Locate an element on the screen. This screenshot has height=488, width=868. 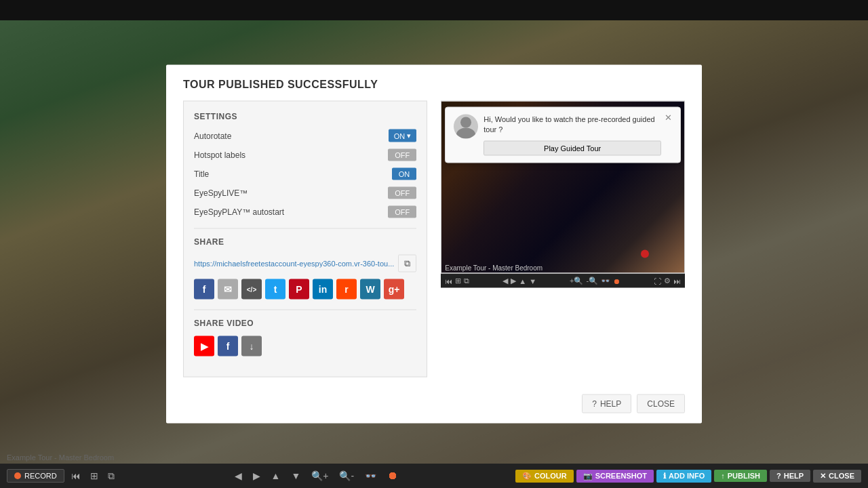
help-button: ? HELP is located at coordinates (606, 404).